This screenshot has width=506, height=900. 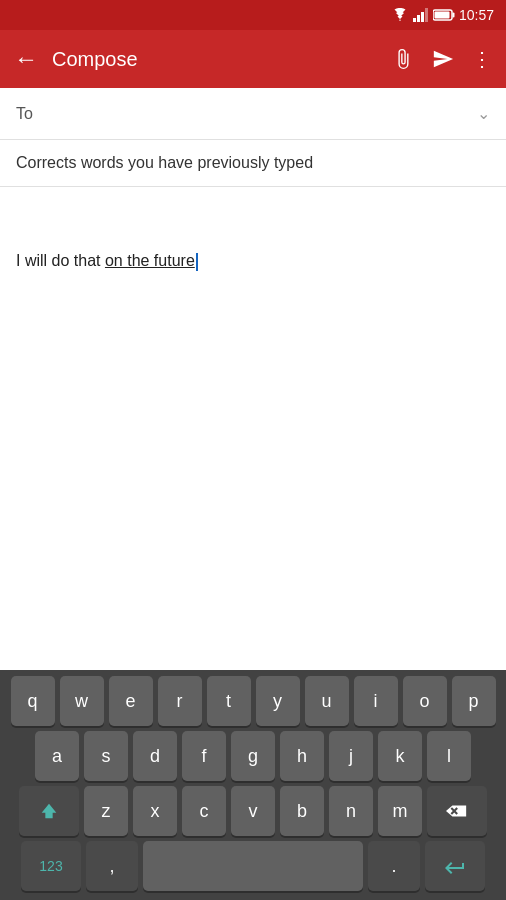 What do you see at coordinates (197, 262) in the screenshot?
I see `text-cursor` at bounding box center [197, 262].